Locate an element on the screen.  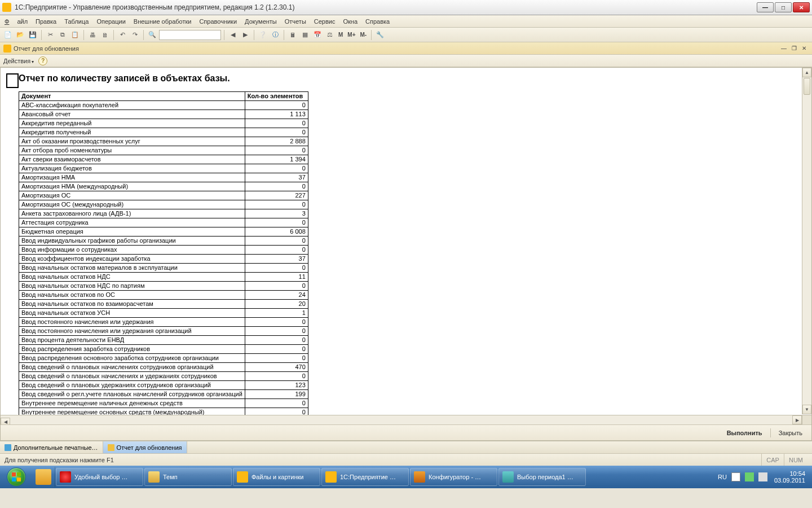
close-button: ✕ is located at coordinates (801, 7).